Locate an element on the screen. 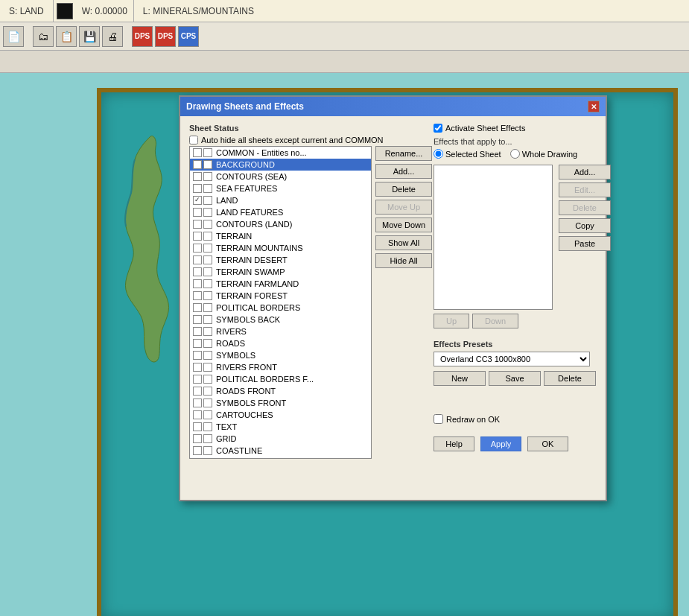 The height and width of the screenshot is (616, 689). add-sheet-button: Add... is located at coordinates (404, 171).